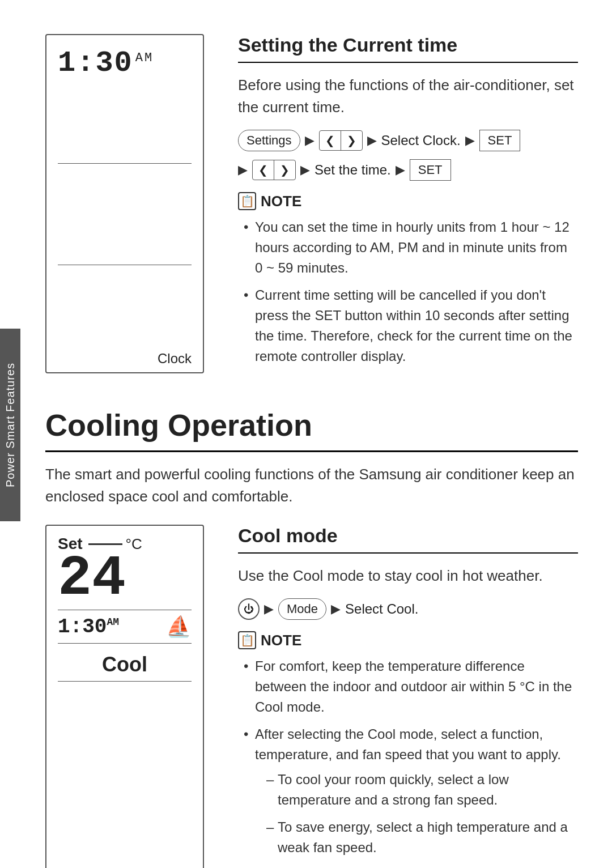 The height and width of the screenshot is (868, 612). Describe the element at coordinates (411, 687) in the screenshot. I see `cool-note-item-1: For comfort, keep the temperature differ…` at that location.